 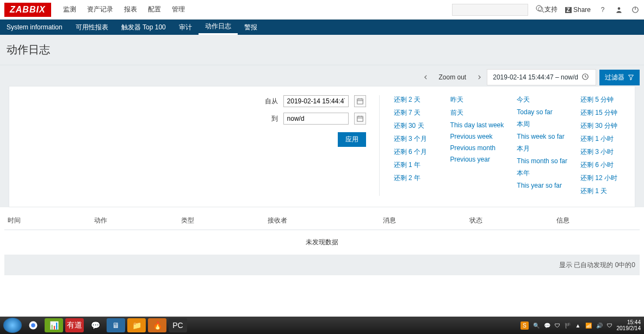 What do you see at coordinates (322, 325) in the screenshot?
I see `windows-taskbar: 📊 有道 💬 🖥 📁 🔥 PC S 🔍 💬 🛡 🏴 ▲ 📶 🔊 🛡 15:44 …` at bounding box center [322, 325].